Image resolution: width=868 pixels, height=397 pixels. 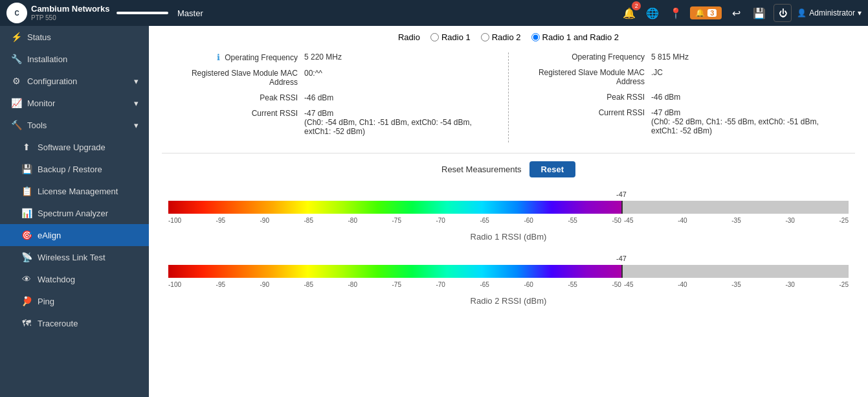 What do you see at coordinates (265, 285) in the screenshot?
I see `scale2-l-90: -90` at bounding box center [265, 285].